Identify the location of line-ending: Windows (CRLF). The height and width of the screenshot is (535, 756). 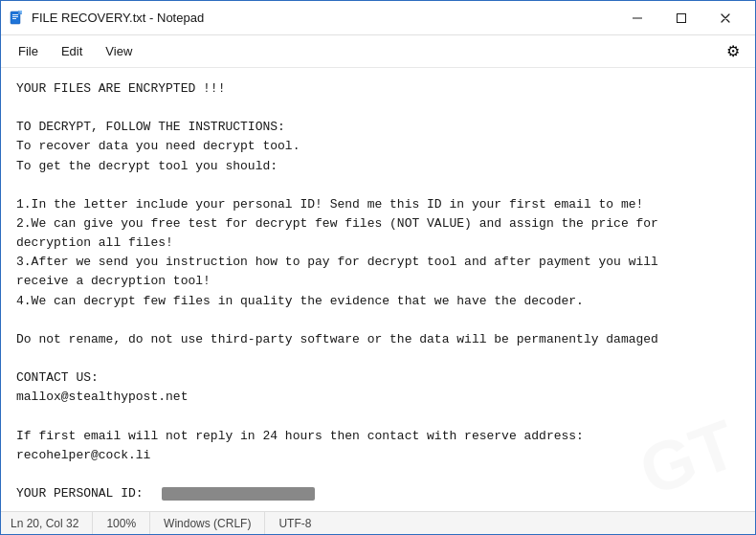
(208, 523).